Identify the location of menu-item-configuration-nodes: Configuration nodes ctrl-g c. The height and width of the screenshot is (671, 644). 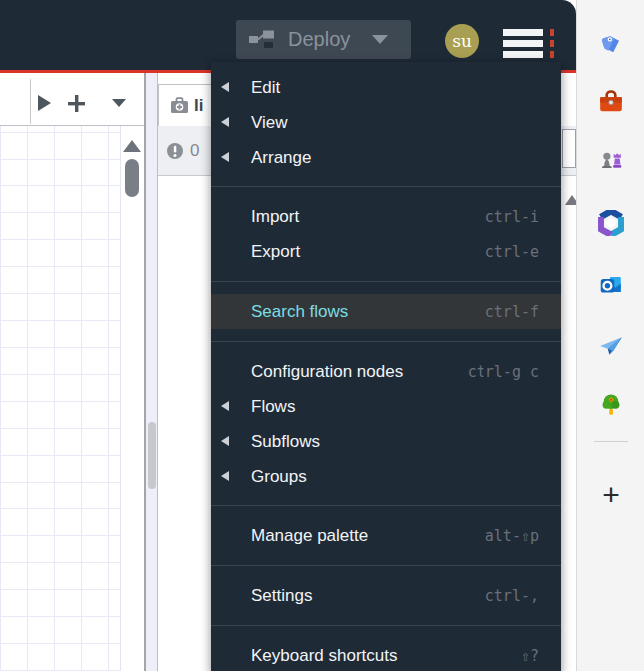
(387, 371).